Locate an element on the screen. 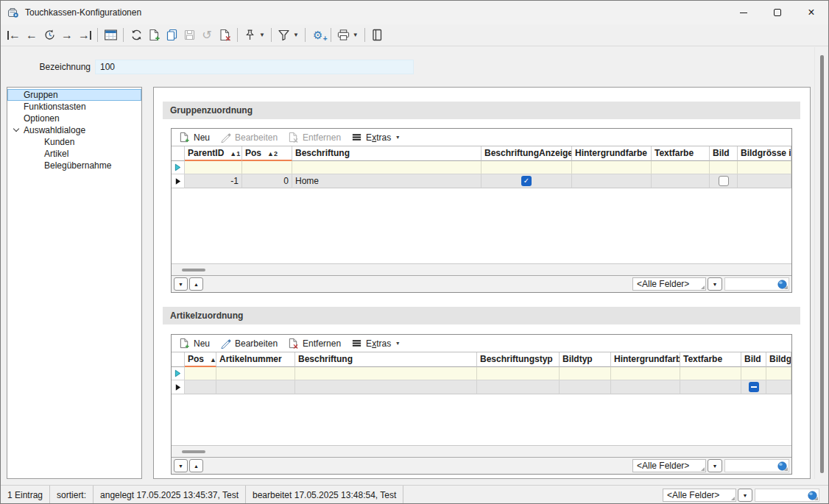  previous-record-button: ← is located at coordinates (32, 35).